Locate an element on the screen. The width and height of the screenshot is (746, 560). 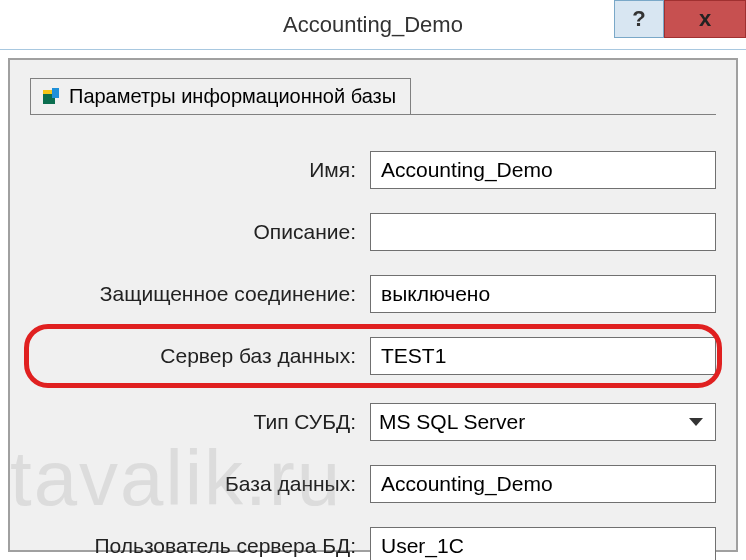
row-database: База данных: is located at coordinates (373, 484).